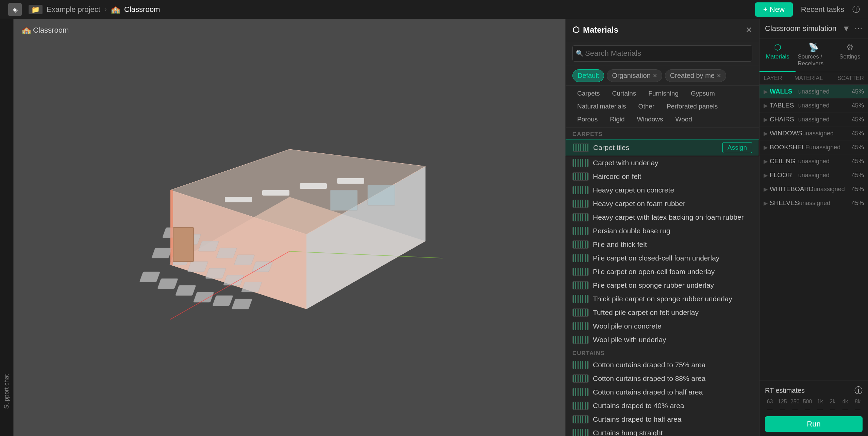 This screenshot has width=868, height=436. Describe the element at coordinates (831, 10) in the screenshot. I see `topbar-right-icons: Recent tasks ⓘ` at that location.